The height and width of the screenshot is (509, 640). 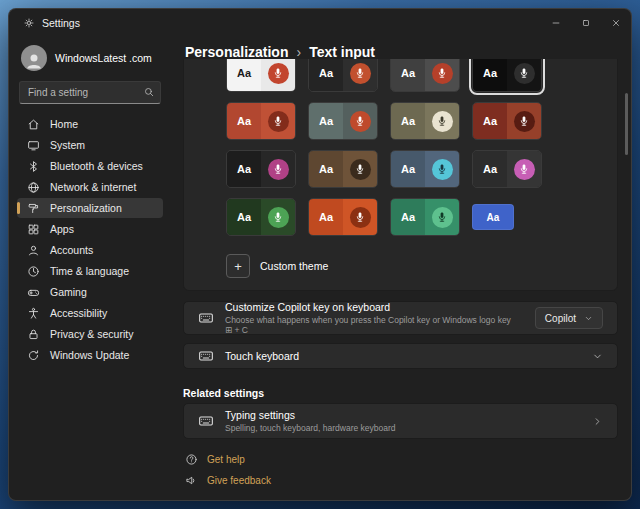 I want to click on titlebar-left: Settings, so click(x=275, y=23).